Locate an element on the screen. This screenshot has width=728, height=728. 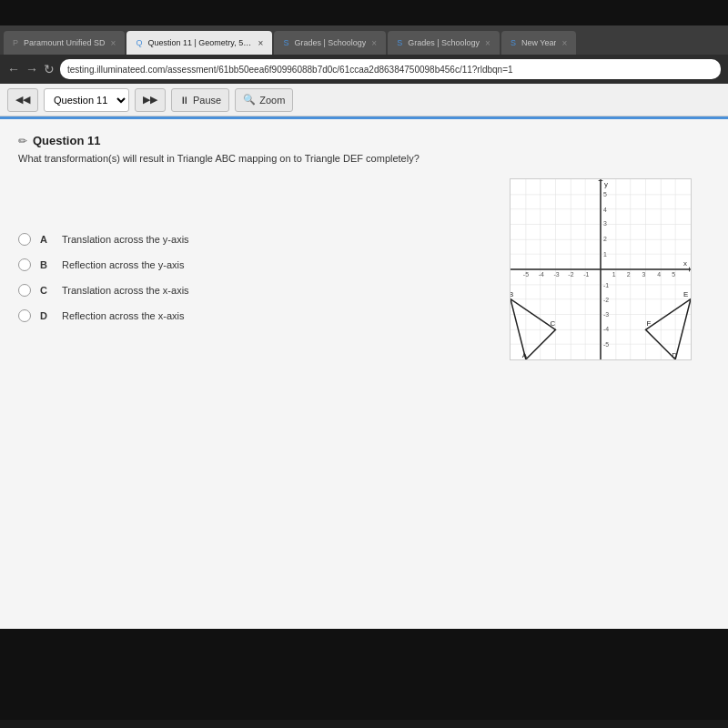
pause-button: ⏸ Pause is located at coordinates (200, 100).